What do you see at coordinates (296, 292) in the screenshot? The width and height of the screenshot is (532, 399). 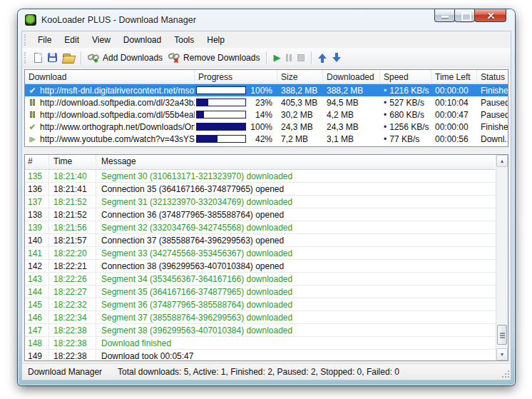 I see `log-message: Segment 35 (364167166-374877965) downloa…` at bounding box center [296, 292].